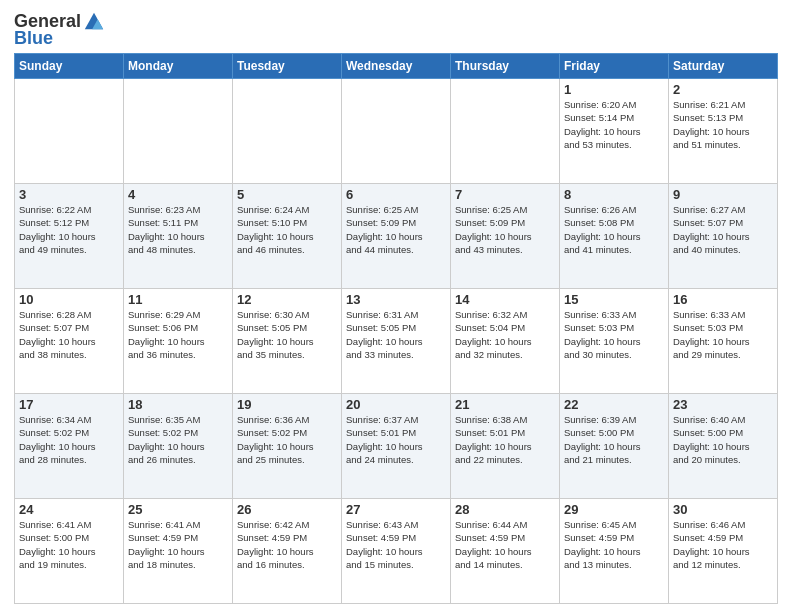 This screenshot has height=612, width=792. I want to click on calendar-cell: 26Sunrise: 6:42 AM Sunset: 4:59 PM Dayli…, so click(288, 552).